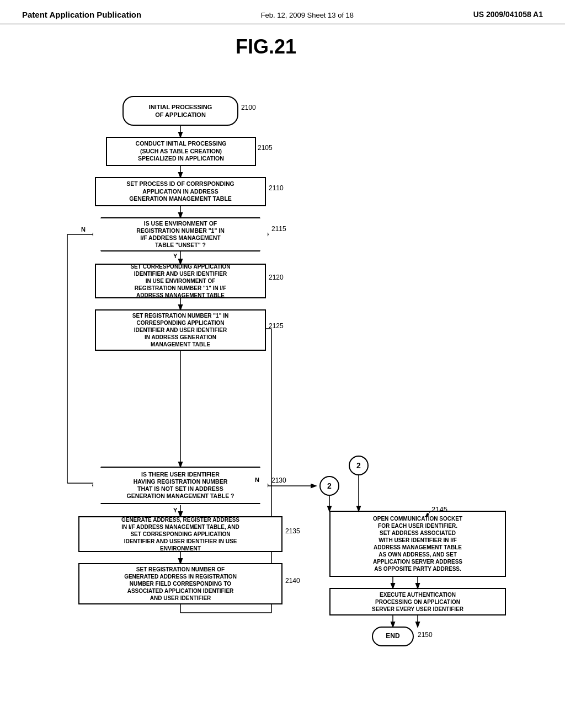 The width and height of the screenshot is (565, 728). I want to click on ref-2110: 2110, so click(276, 188).